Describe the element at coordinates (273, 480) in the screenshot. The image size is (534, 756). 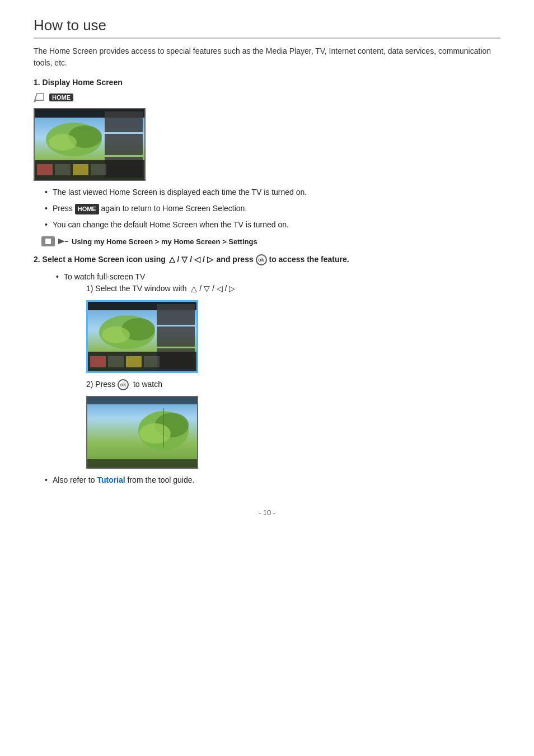
I see `also-refer-list: Also refer to Tutorial from the tool gui…` at that location.